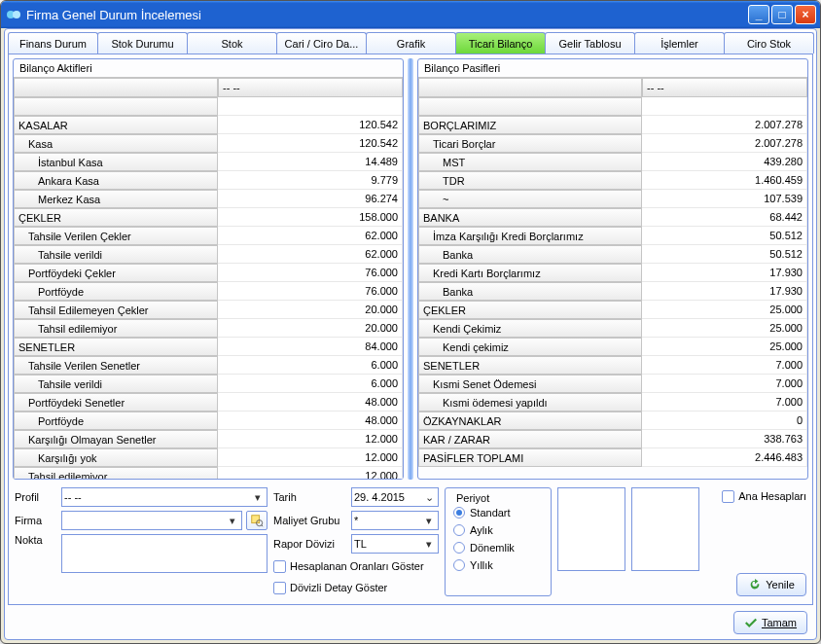  I want to click on table-row: BANKA68.442, so click(613, 218).